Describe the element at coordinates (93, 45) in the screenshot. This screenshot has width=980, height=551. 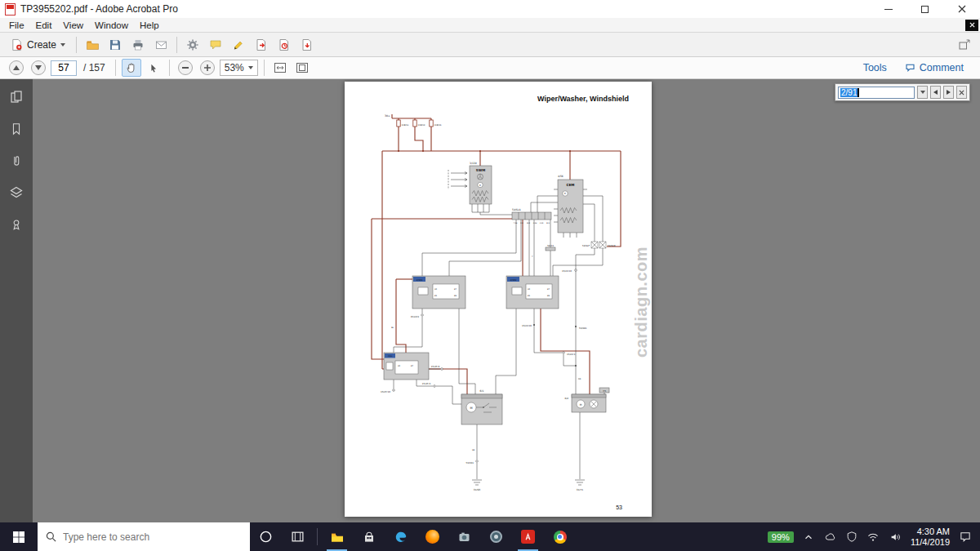
I see `open-folder-icon` at that location.